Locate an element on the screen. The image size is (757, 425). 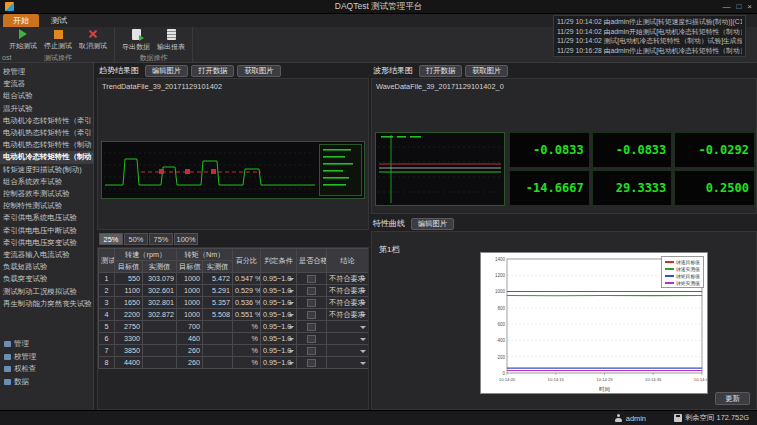
sidebar-item: 电动机热态转矩特性（制动）[ is located at coordinates (46, 145).